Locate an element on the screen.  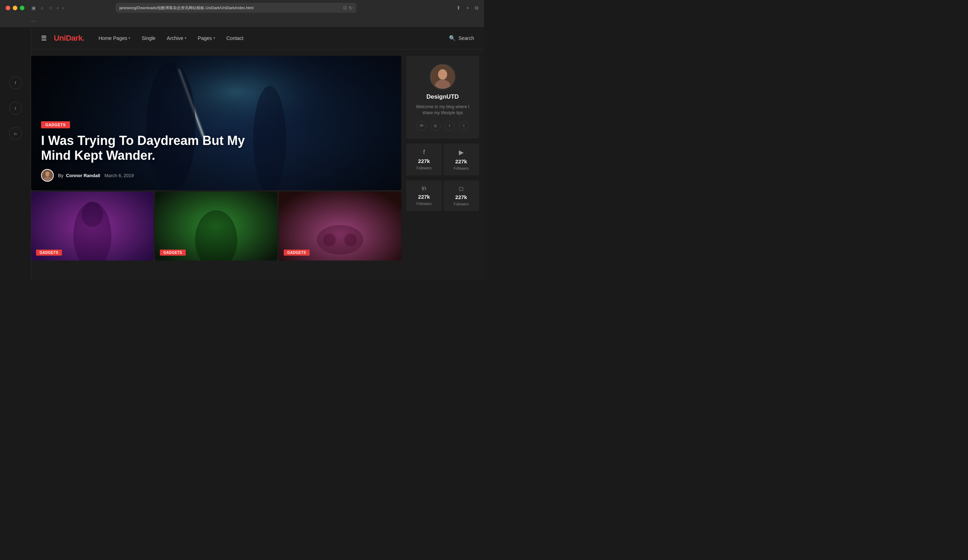
card-2: GADGETS is located at coordinates (216, 226).